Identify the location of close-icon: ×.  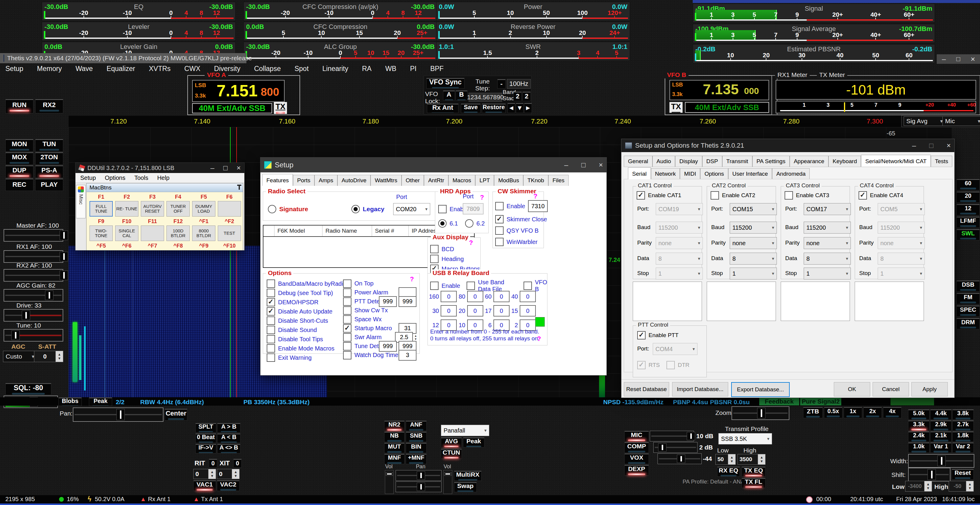
(973, 59).